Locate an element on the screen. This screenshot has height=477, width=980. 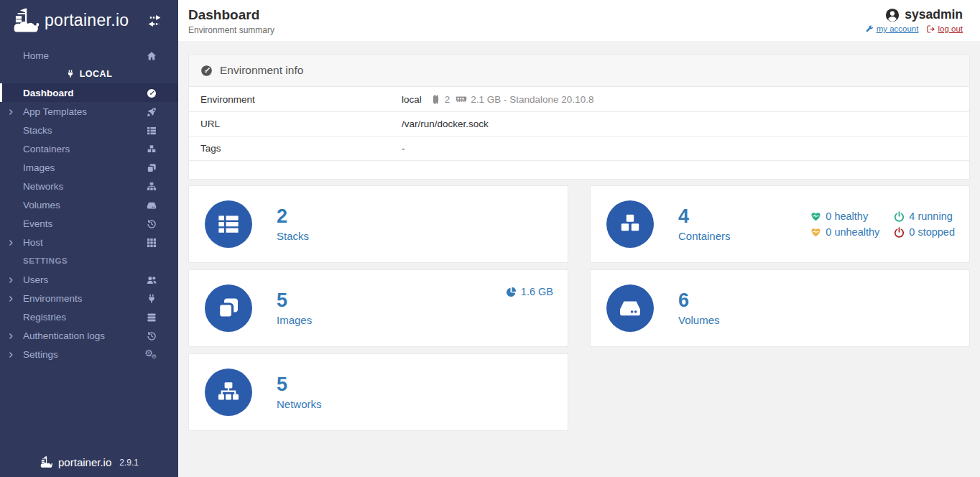
healthy-count: 0 healthy is located at coordinates (846, 216).